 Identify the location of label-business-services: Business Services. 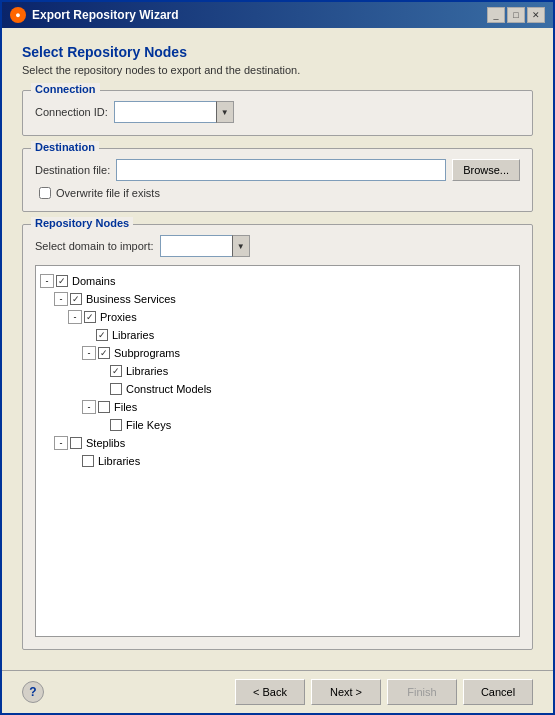
(131, 299).